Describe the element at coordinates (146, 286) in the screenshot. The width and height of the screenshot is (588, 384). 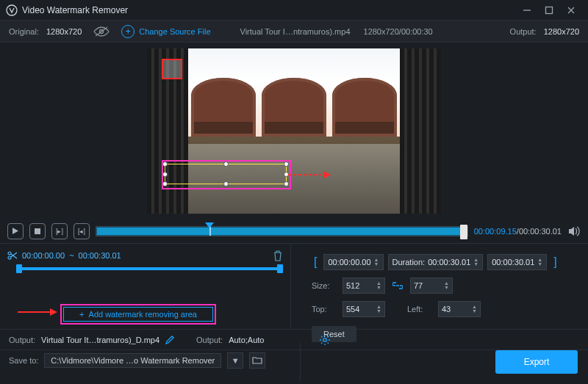
I see `areas-panel: 00:00:00.00 ~ 00:00:30.01 + Add watermar…` at that location.